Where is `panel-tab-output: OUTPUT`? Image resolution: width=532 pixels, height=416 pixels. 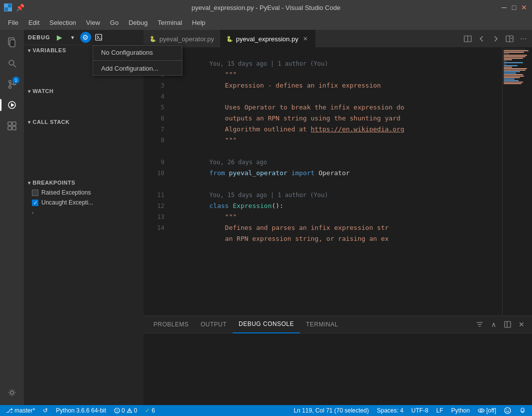 panel-tab-output: OUTPUT is located at coordinates (214, 324).